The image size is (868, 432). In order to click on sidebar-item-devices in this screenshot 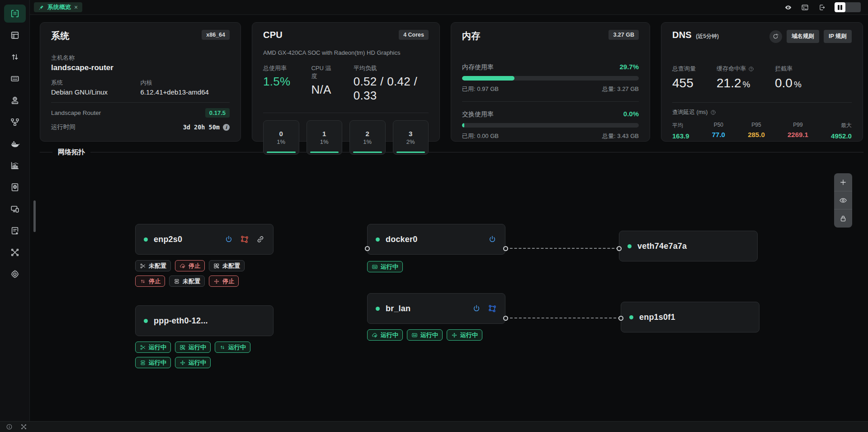, I will do `click(15, 209)`.